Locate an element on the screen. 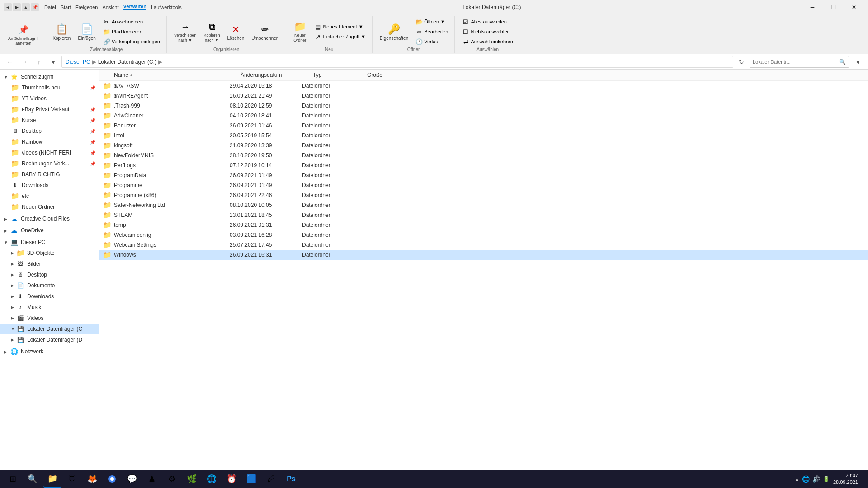 This screenshot has width=868, height=488. sidebar-item-downloads-pc: ▶ ⬇ Downloads is located at coordinates (50, 296).